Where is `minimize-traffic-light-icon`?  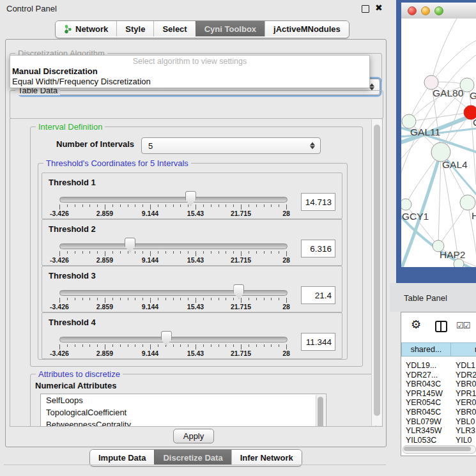
minimize-traffic-light-icon is located at coordinates (426, 11).